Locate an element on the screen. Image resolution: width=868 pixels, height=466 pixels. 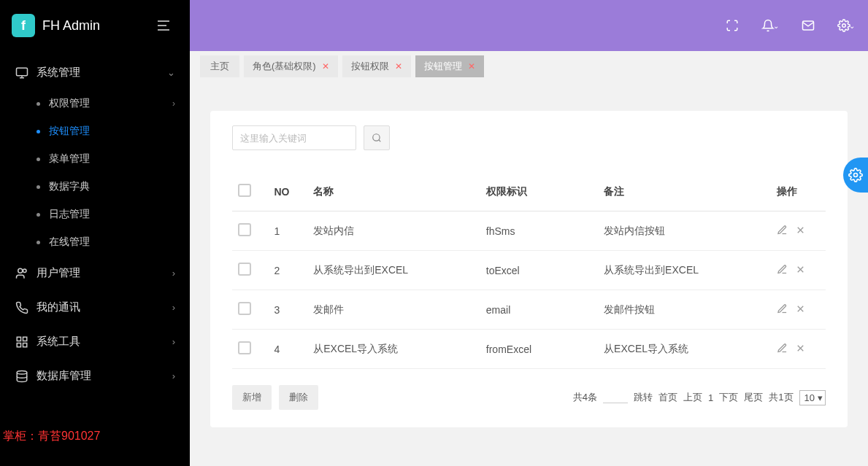
pager-prev: 上页 is located at coordinates (693, 397).